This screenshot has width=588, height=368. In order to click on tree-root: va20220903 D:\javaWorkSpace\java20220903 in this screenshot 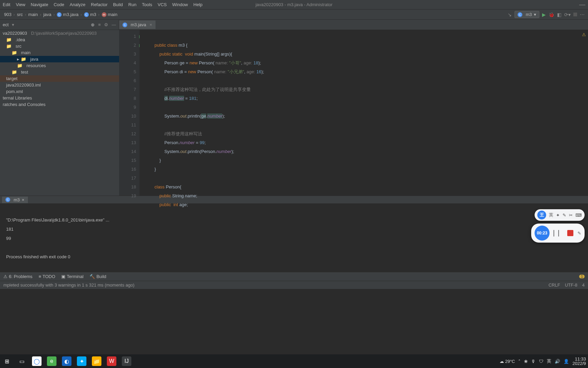, I will do `click(60, 33)`.